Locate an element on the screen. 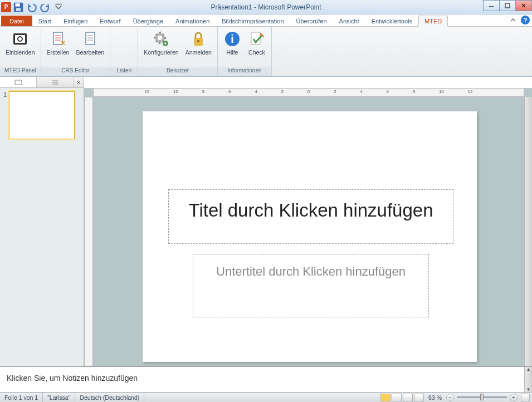  slideshow-view-button is located at coordinates (419, 398).